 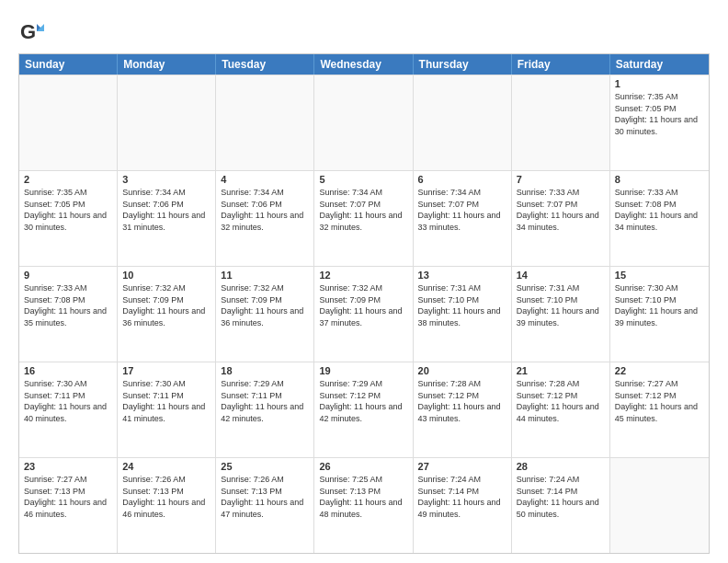 What do you see at coordinates (265, 506) in the screenshot?
I see `table-row: 25Sunrise: 7:26 AM Sunset: 7:13 PM Dayli…` at bounding box center [265, 506].